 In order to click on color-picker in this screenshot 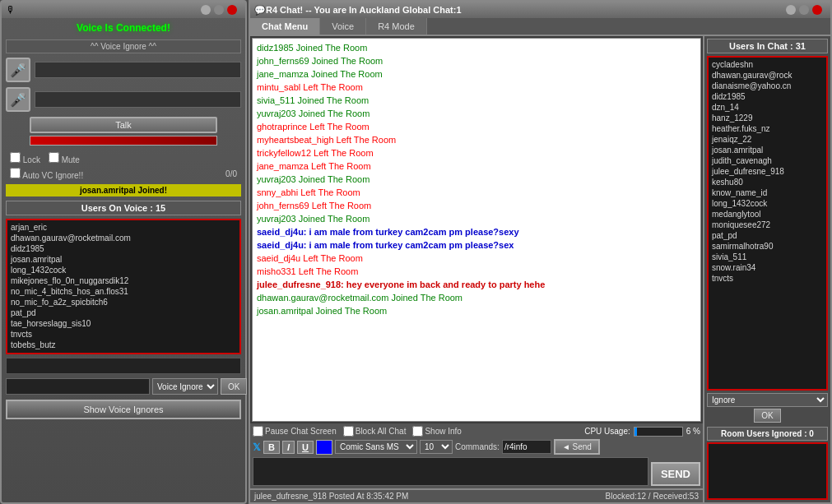, I will do `click(324, 447)`.